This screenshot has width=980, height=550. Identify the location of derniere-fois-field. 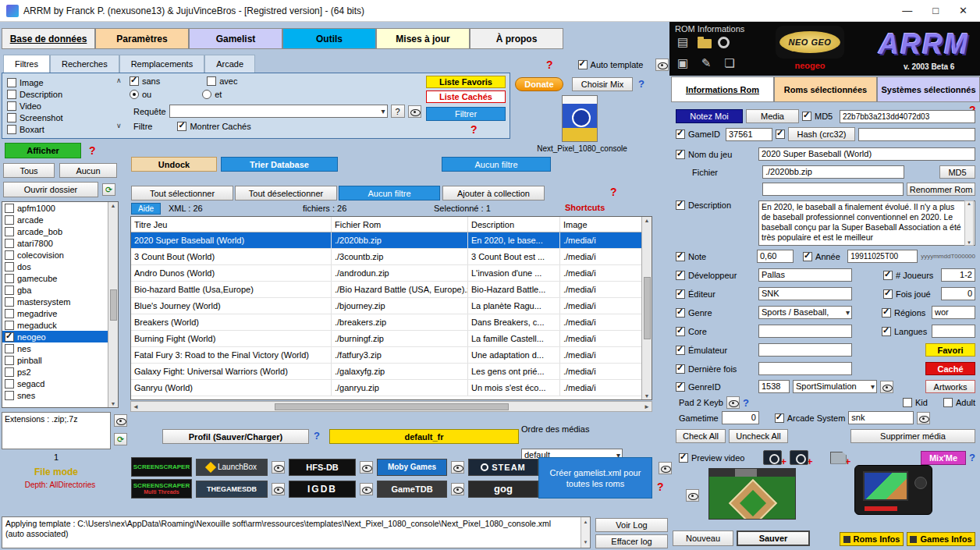
(805, 368).